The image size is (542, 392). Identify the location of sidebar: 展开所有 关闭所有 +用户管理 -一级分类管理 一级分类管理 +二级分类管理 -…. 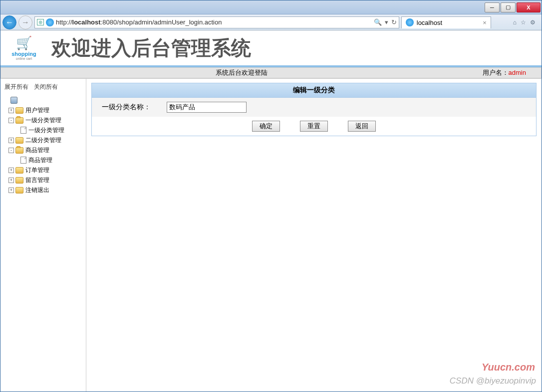
(43, 235).